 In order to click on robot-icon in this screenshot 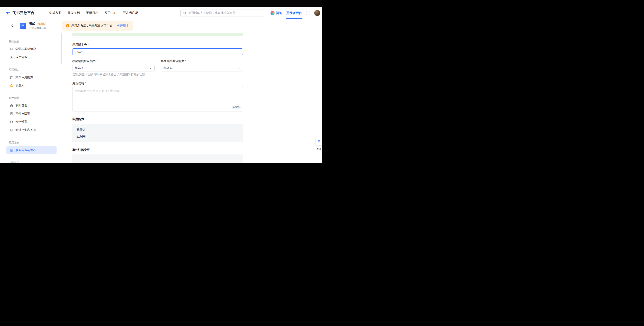, I will do `click(12, 86)`.